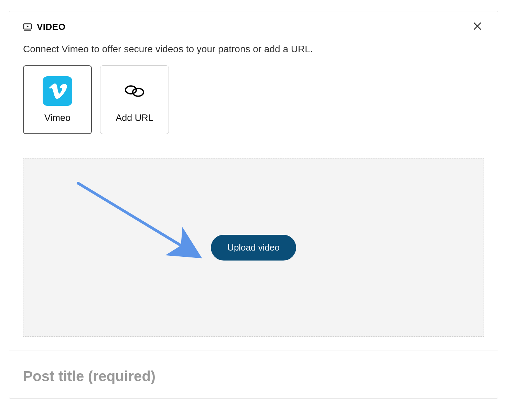 The height and width of the screenshot is (420, 507). Describe the element at coordinates (254, 100) in the screenshot. I see `video-source-options: Vimeo Add URL` at that location.